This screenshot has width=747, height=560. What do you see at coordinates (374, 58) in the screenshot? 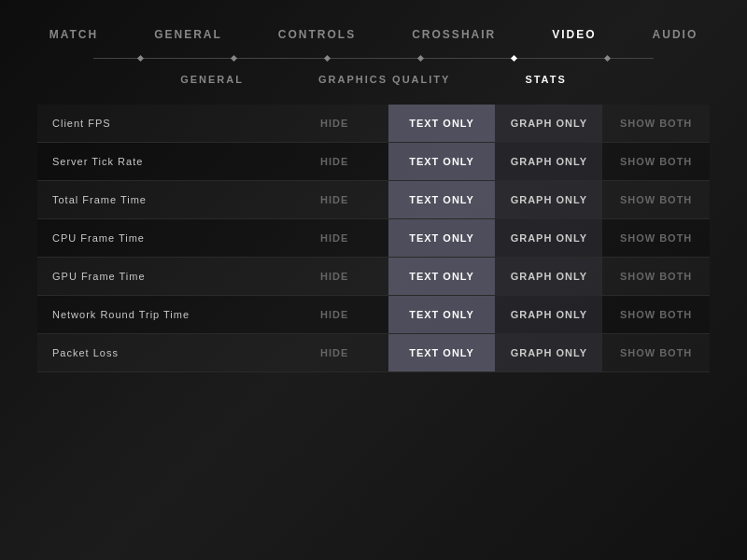
I see `nav-line` at bounding box center [374, 58].